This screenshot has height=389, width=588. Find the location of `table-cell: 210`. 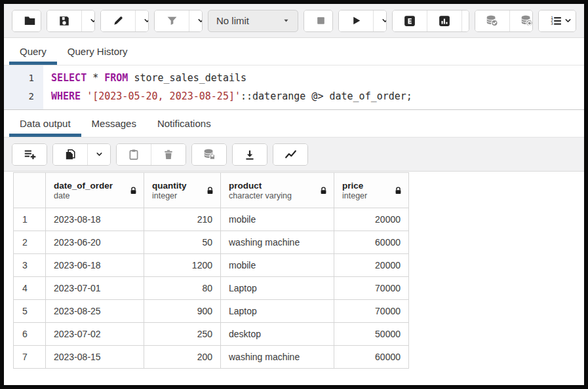

table-cell: 210 is located at coordinates (182, 220).